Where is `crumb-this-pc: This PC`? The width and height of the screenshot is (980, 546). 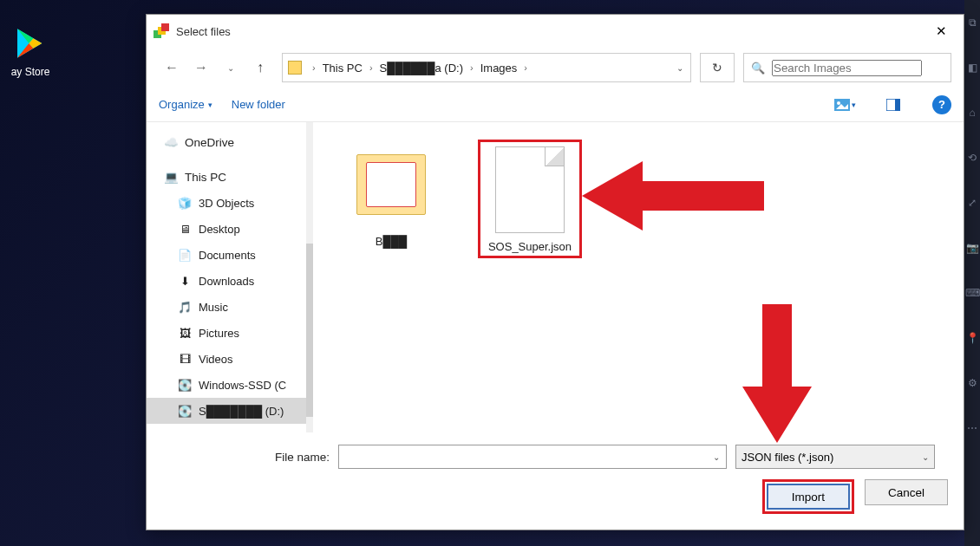
crumb-this-pc: This PC is located at coordinates (343, 68).